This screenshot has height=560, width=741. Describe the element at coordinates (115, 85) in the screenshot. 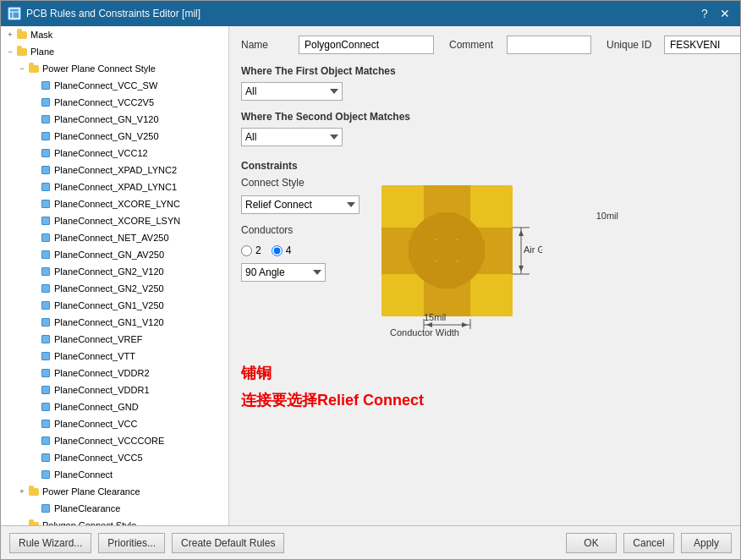

I see `tree-item-pc-vcc-sw: PlaneConnect_VCC_SW` at that location.